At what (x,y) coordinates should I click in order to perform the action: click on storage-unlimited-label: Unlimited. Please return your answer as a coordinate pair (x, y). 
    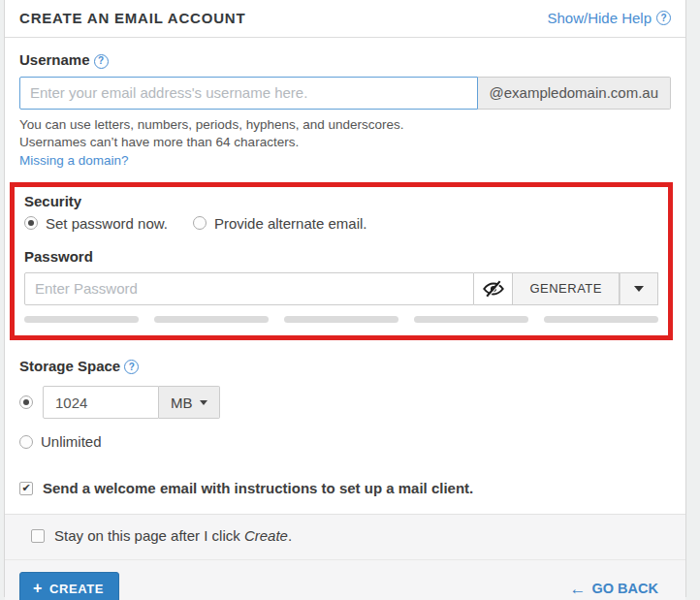
    Looking at the image, I should click on (72, 442).